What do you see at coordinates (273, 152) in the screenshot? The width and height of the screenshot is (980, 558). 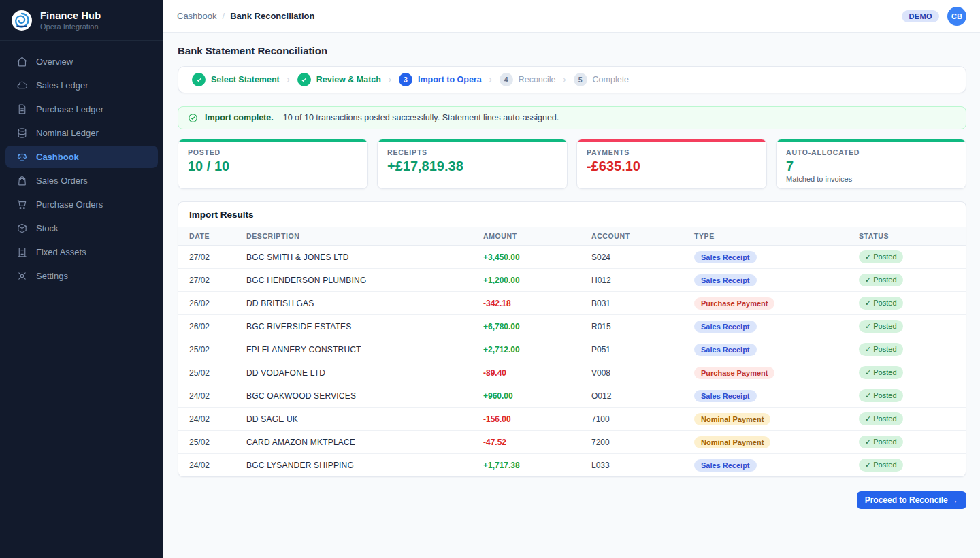 I see `stat-label: POSTED` at bounding box center [273, 152].